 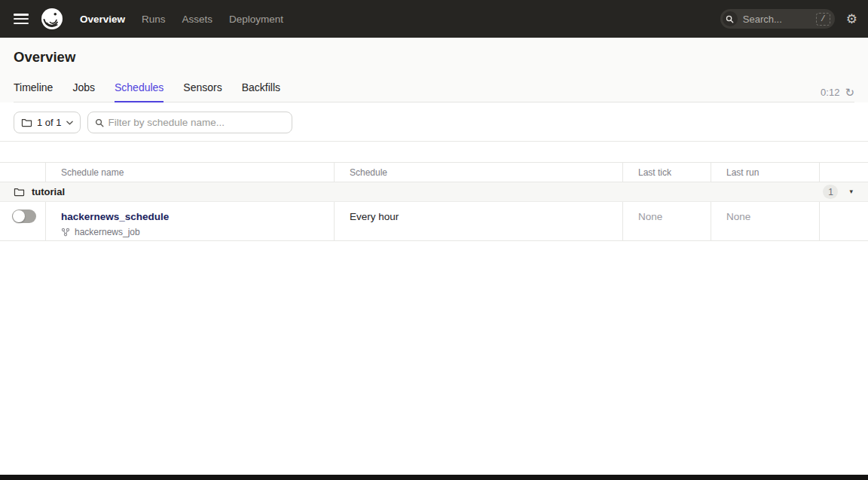 I want to click on schedule-filter-input, so click(x=197, y=122).